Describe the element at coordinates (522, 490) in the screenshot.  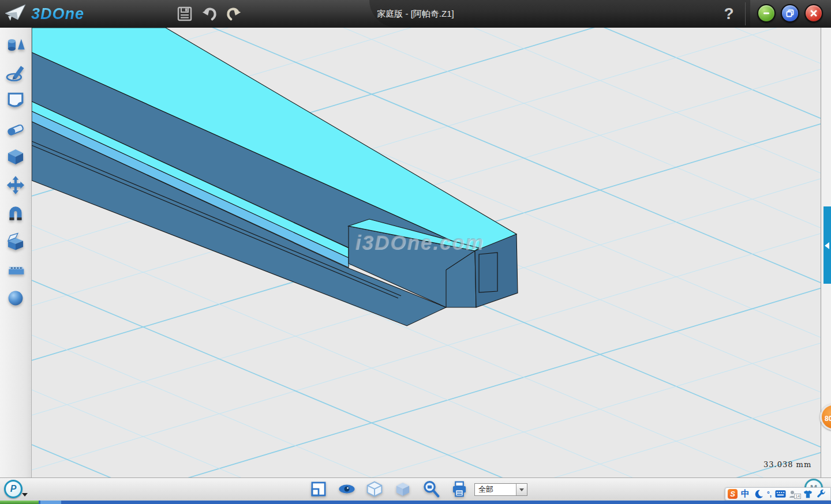
I see `chevron-down-icon` at that location.